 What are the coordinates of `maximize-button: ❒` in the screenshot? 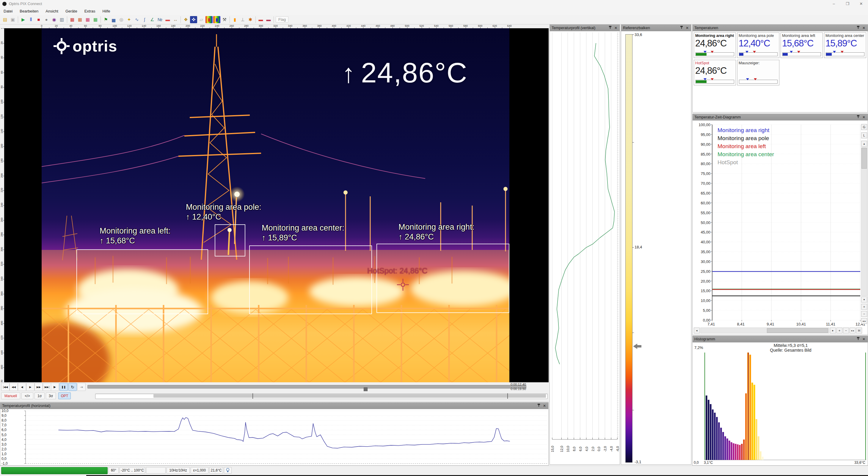 It's located at (847, 4).